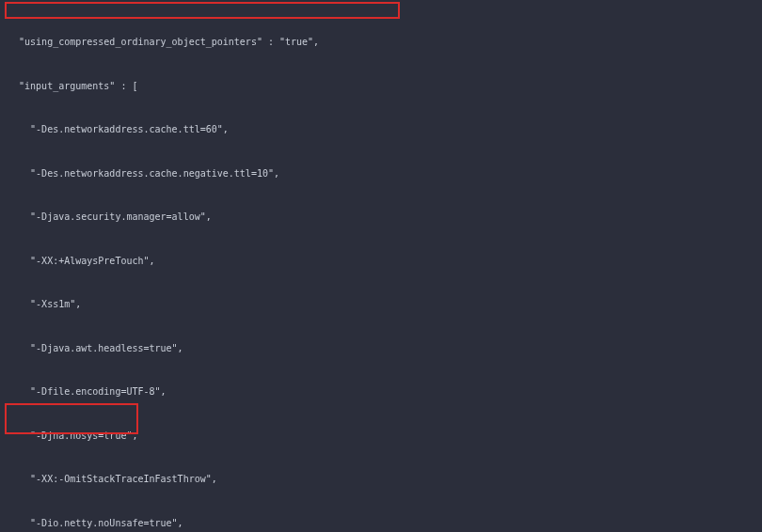 The image size is (762, 532). What do you see at coordinates (381, 305) in the screenshot?
I see `code-line: "-Xss1m",` at bounding box center [381, 305].